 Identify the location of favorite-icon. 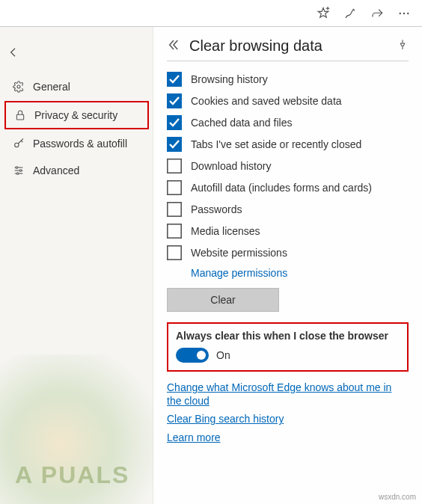
(323, 13).